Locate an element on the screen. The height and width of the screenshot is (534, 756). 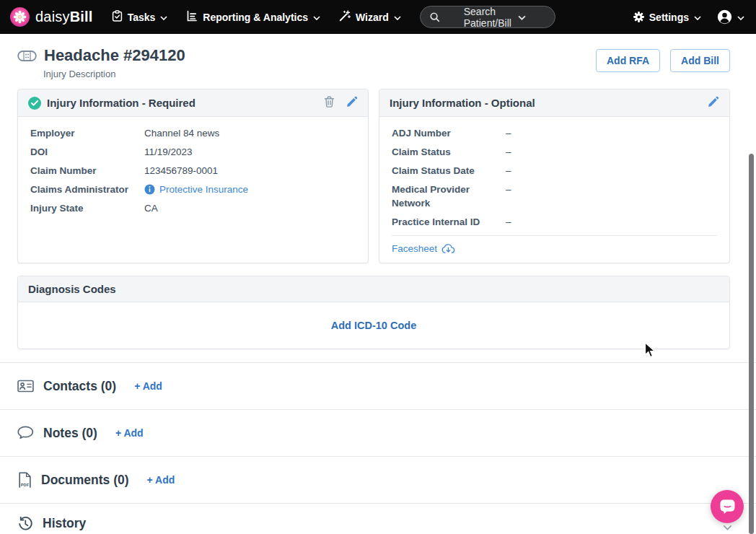
pdf-document-icon: PDF is located at coordinates (25, 481).